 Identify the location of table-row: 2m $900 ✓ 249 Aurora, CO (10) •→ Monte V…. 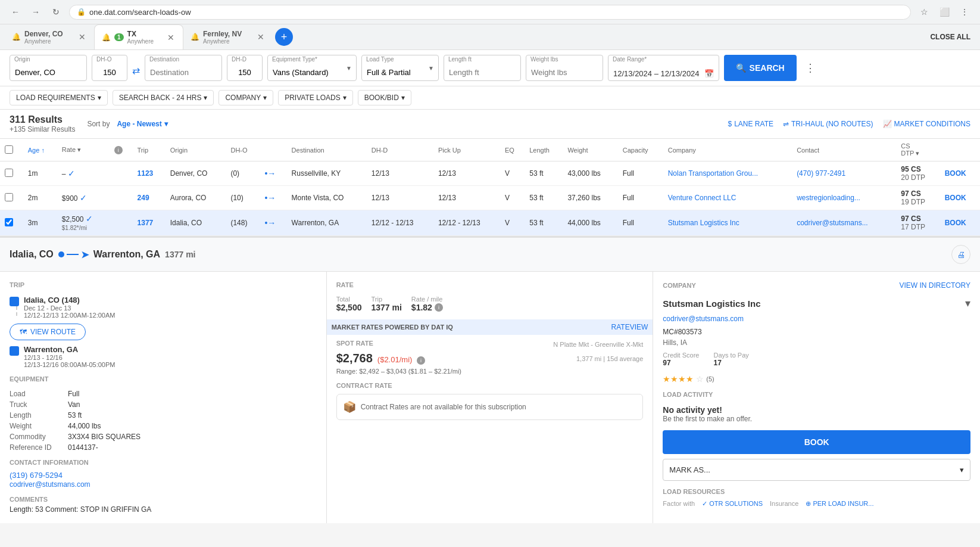
(490, 198).